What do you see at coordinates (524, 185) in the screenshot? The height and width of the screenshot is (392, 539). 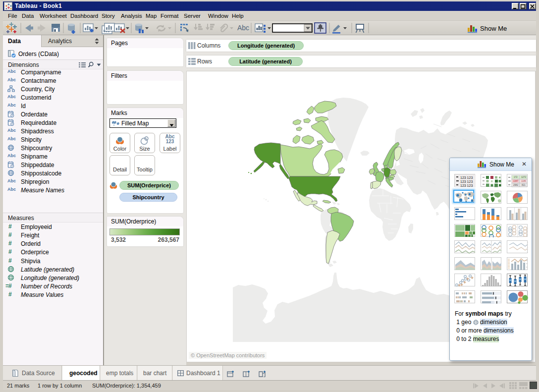 I see `svg-text: 821` at bounding box center [524, 185].